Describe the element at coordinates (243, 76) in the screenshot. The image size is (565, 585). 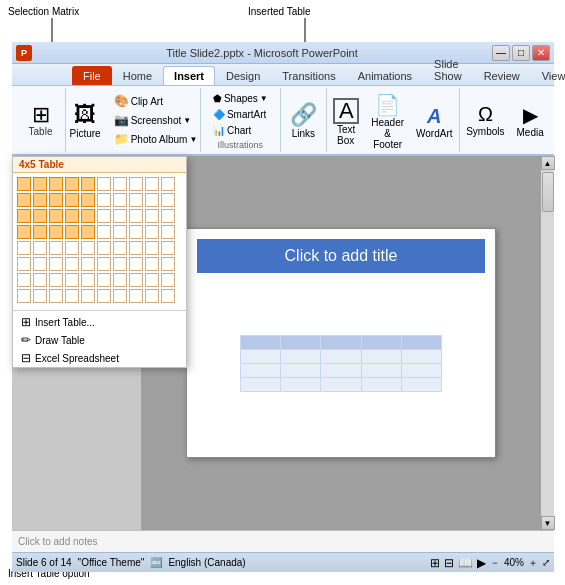
I see `tab-design: Design` at that location.